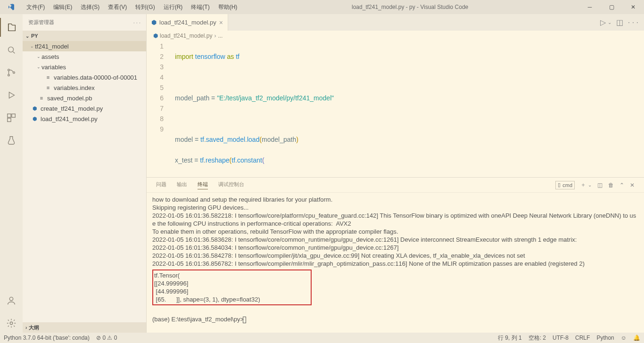  What do you see at coordinates (107, 338) in the screenshot?
I see `status-problems: ⊘ 0 ⚠ 0` at bounding box center [107, 338].